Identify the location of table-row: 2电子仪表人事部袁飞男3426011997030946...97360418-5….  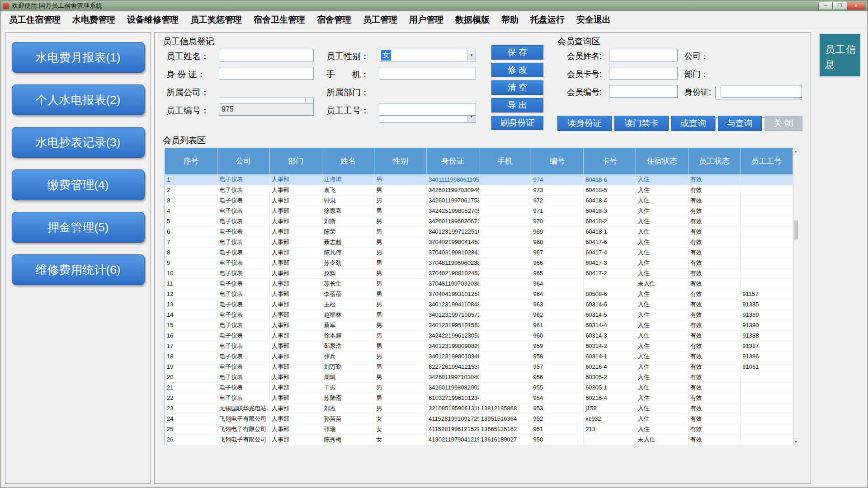
(479, 190).